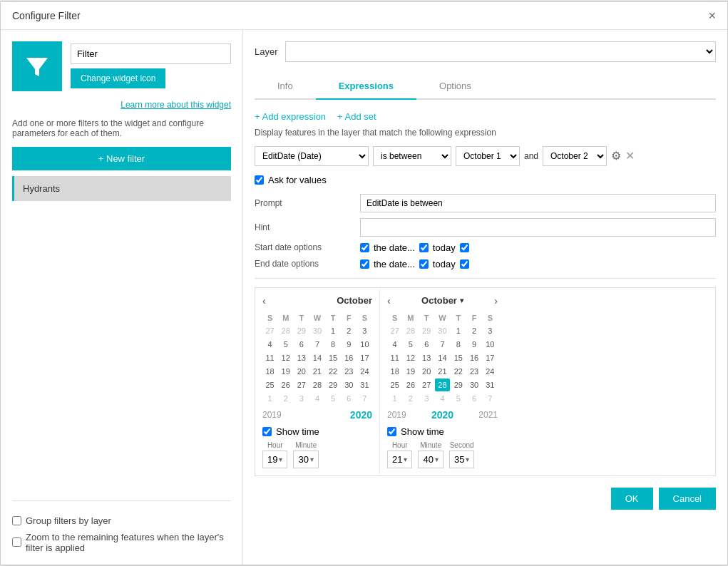 The image size is (728, 566). What do you see at coordinates (285, 385) in the screenshot?
I see `cal-day: 26` at bounding box center [285, 385].